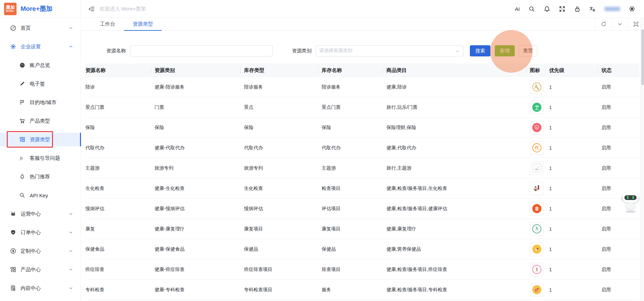 This screenshot has height=301, width=644. I want to click on sidebar-item-esign: 电子签, so click(41, 84).